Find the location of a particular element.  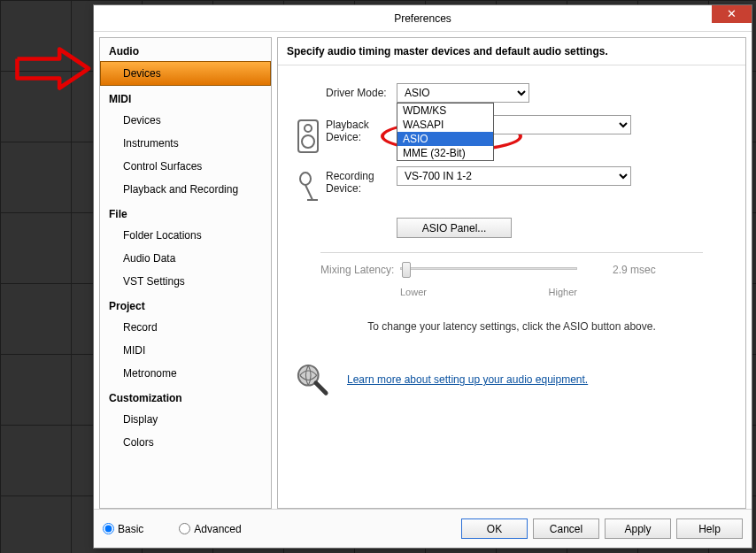

nav-item-control-surfaces: Control Surfaces is located at coordinates (186, 166).